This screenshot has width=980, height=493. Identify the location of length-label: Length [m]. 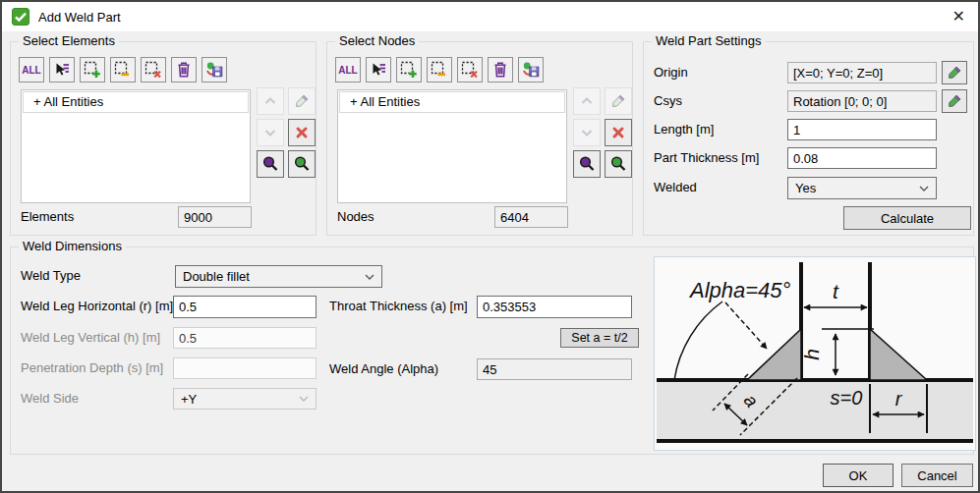
(684, 130).